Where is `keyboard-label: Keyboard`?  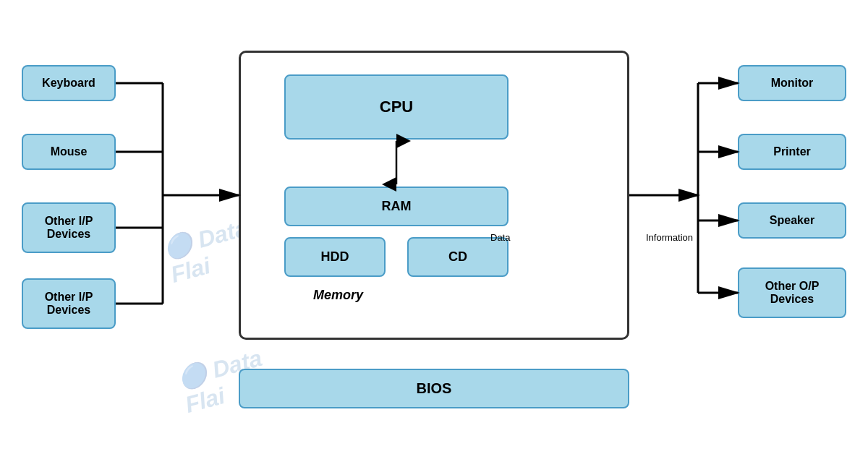 keyboard-label: Keyboard is located at coordinates (69, 83).